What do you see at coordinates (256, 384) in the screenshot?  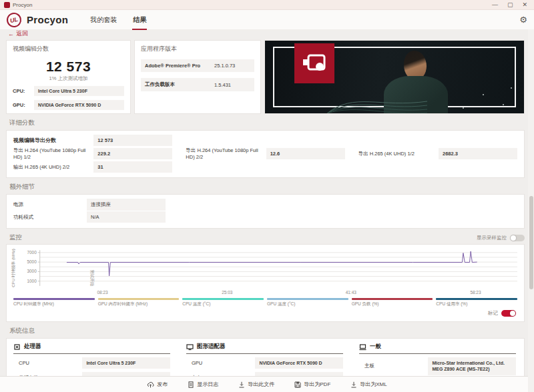 I see `export-file-button: 导出此文件` at bounding box center [256, 384].